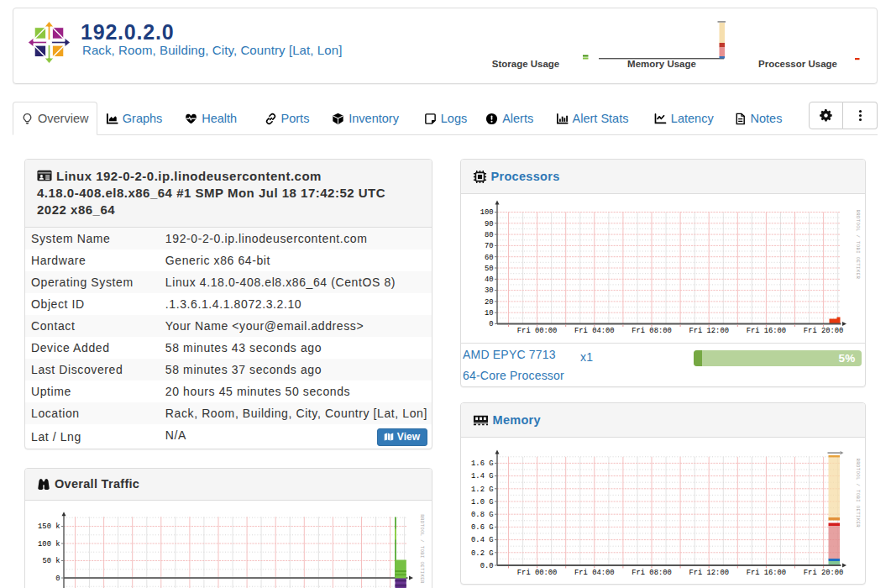 This screenshot has height=588, width=891. I want to click on svg-text: 1.4 G, so click(482, 476).